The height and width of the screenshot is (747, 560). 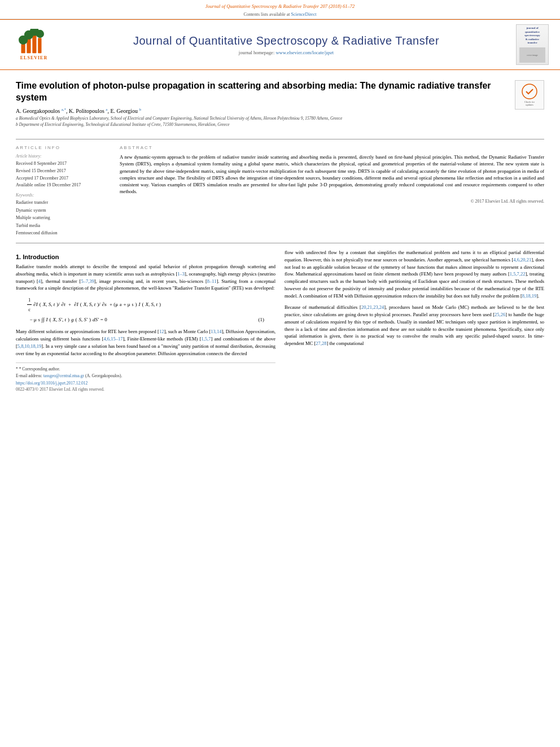 What do you see at coordinates (280, 102) in the screenshot?
I see `paper-title-section: Time evolution of photon-pulse propagati…` at bounding box center [280, 102].